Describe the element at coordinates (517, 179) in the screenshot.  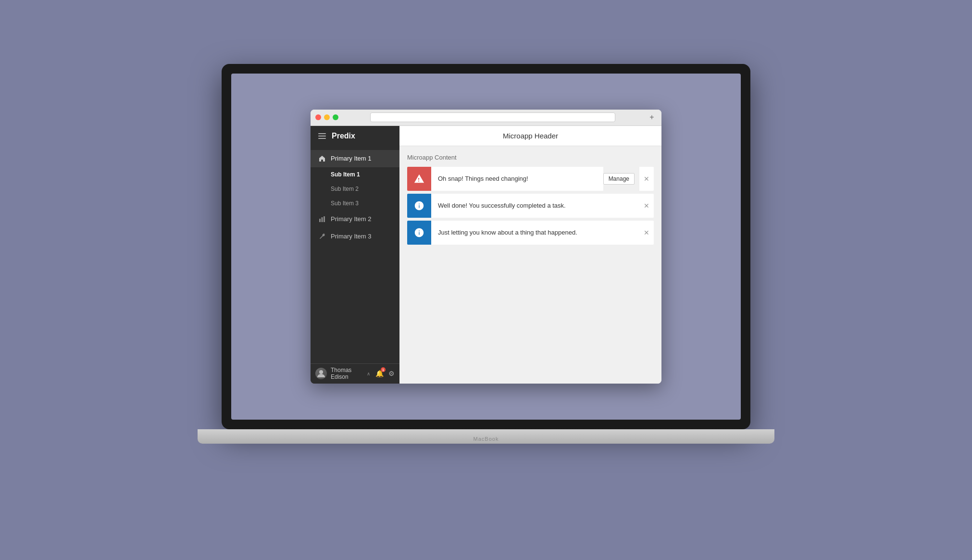
I see `alert-danger-body: Oh snap! Things need changing!` at that location.